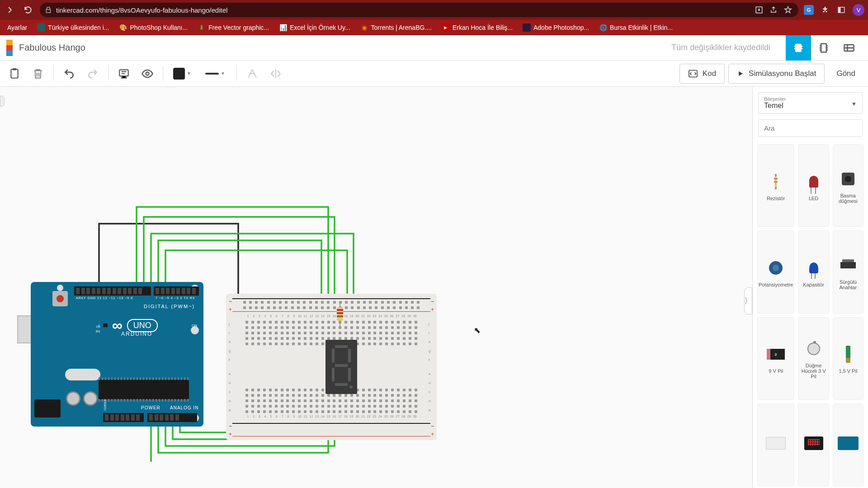 The image size is (868, 488). I want to click on bookmarks-bar: Ayarlar Türkiye ülkesinden i... 🎨PhotoSh…, so click(434, 28).